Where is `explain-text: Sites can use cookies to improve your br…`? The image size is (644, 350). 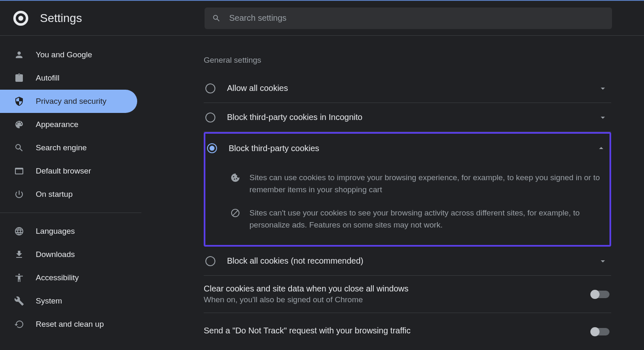
explain-text: Sites can use cookies to improve your br… is located at coordinates (425, 184).